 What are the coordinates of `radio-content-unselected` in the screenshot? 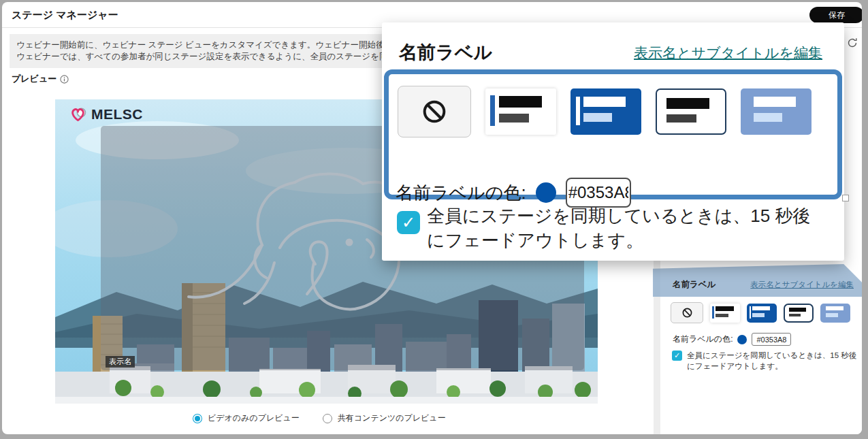 It's located at (327, 419).